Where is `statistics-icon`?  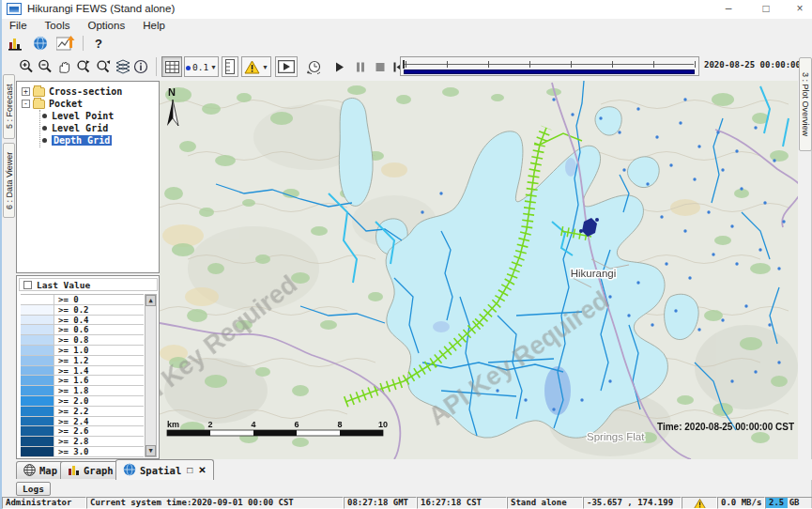
statistics-icon is located at coordinates (16, 43).